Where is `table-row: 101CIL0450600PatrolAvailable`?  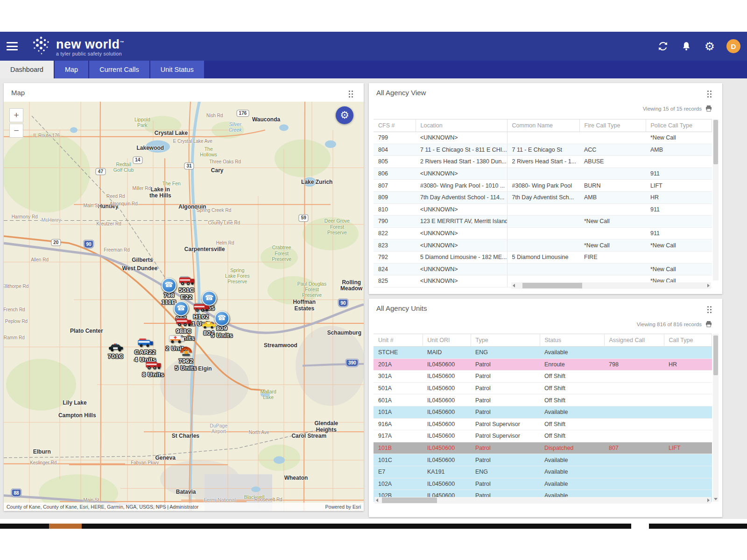
table-row: 101CIL0450600PatrolAvailable is located at coordinates (543, 460).